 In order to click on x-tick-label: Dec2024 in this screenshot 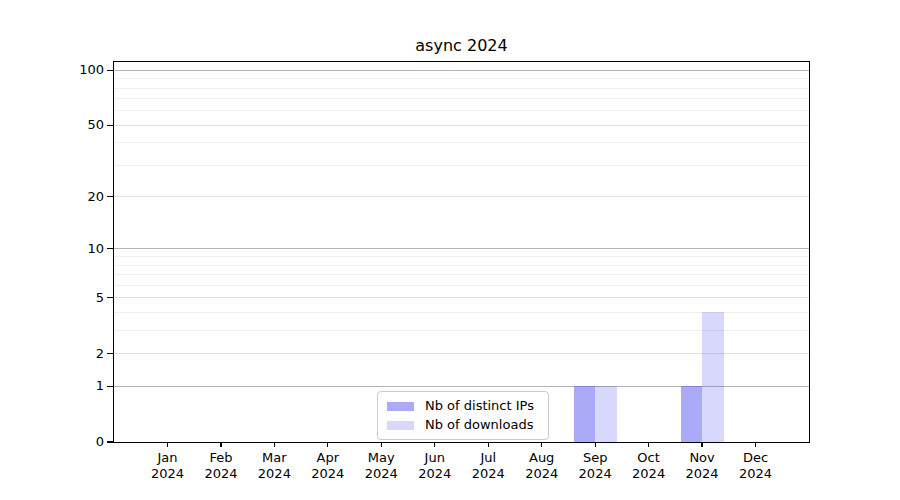, I will do `click(756, 466)`.